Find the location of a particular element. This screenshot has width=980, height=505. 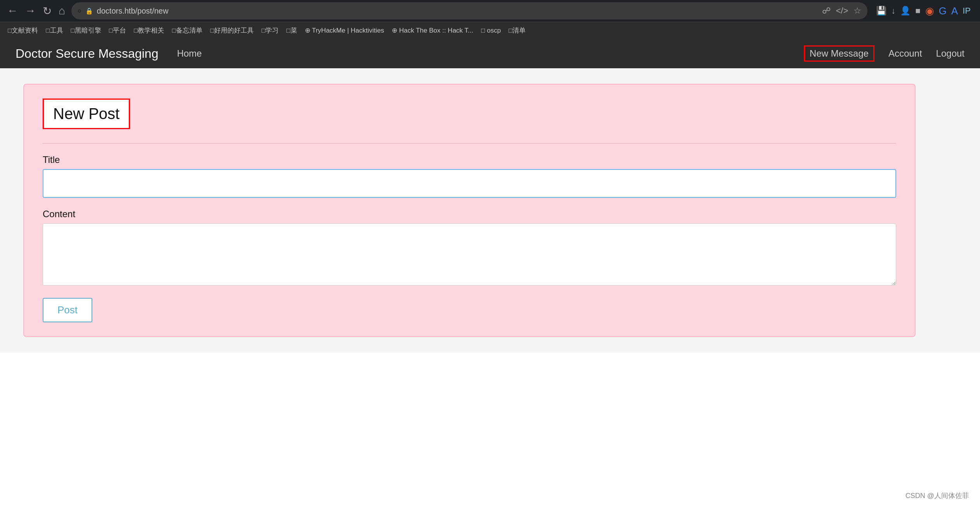

title-field-group: Title is located at coordinates (469, 176).